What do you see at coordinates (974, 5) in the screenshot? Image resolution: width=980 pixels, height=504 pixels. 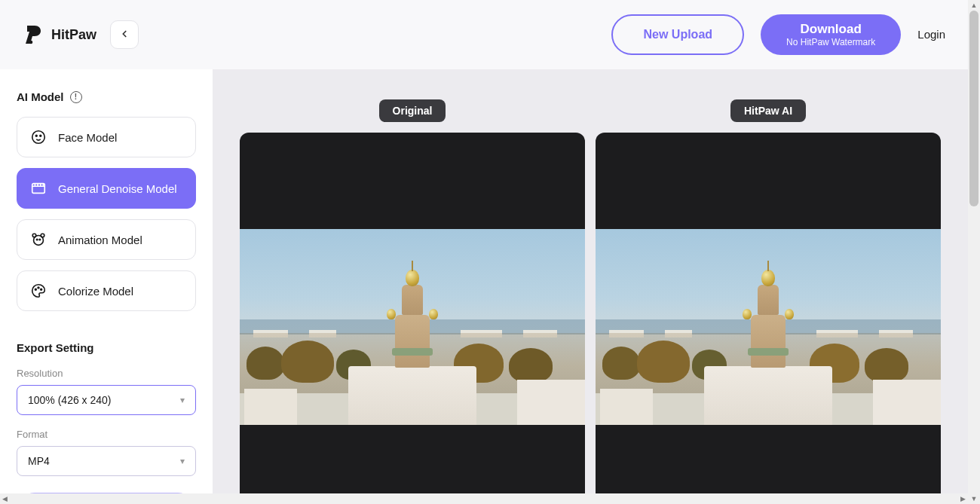 I see `scroll-up-arrow-icon: ▲` at bounding box center [974, 5].